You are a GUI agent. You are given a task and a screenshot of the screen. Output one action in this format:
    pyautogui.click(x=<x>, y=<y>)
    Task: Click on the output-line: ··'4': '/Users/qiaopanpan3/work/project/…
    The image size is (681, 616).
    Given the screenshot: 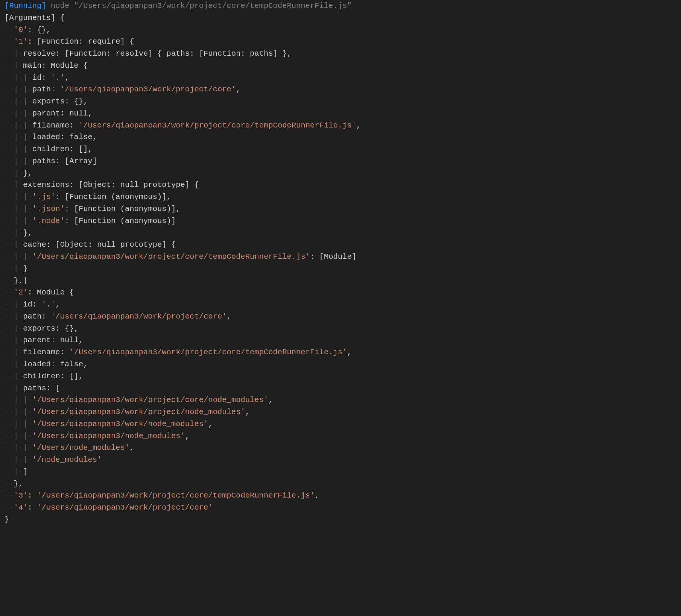 What is the action you would take?
    pyautogui.click(x=340, y=508)
    